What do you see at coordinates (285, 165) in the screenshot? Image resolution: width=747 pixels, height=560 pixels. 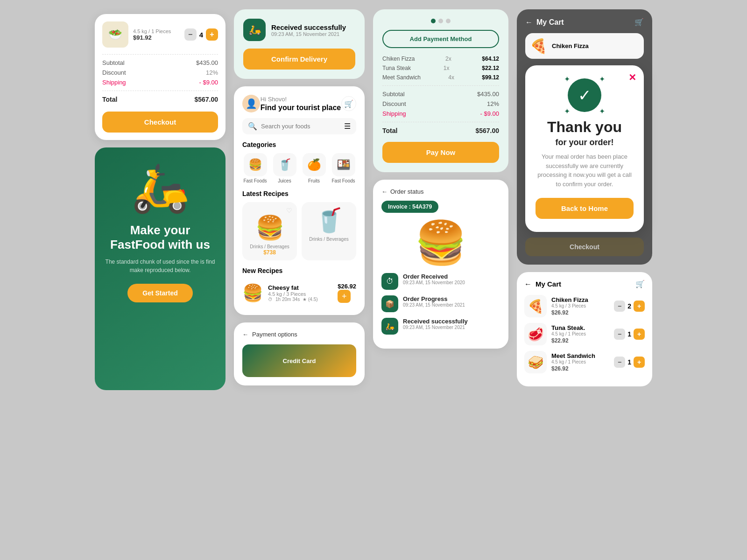 I see `cat-icon-juices: 🥤` at bounding box center [285, 165].